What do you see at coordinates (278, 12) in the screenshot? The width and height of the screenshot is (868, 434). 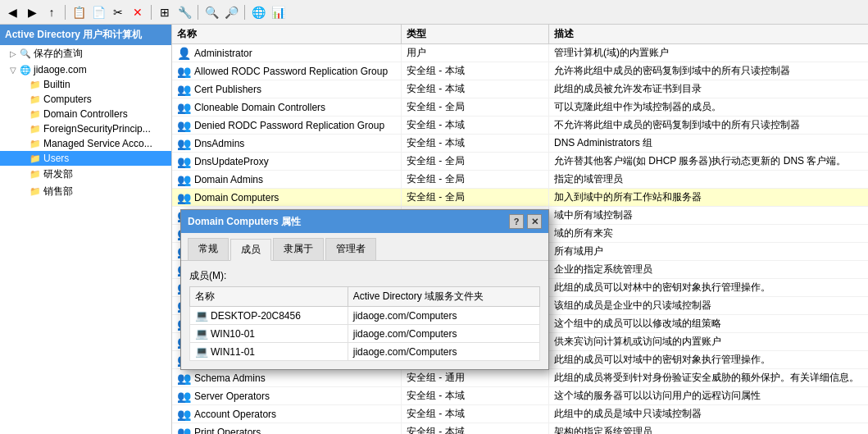 I see `policy-button: 📊` at bounding box center [278, 12].